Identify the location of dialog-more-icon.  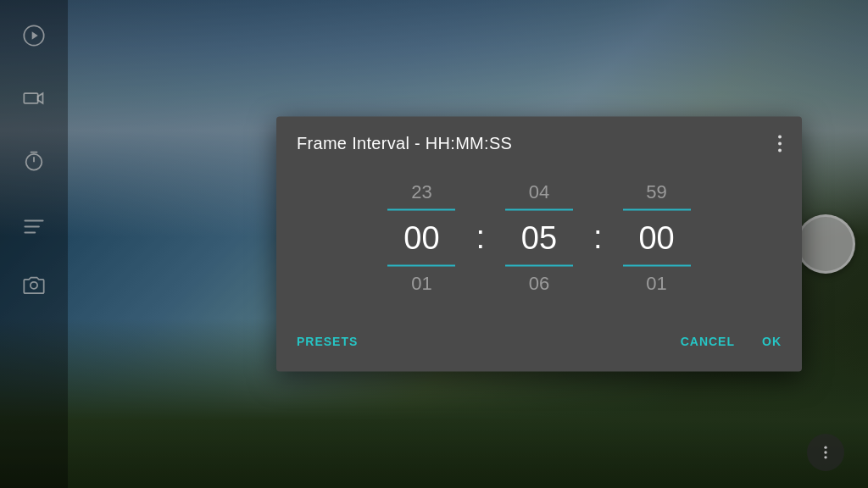
(780, 143).